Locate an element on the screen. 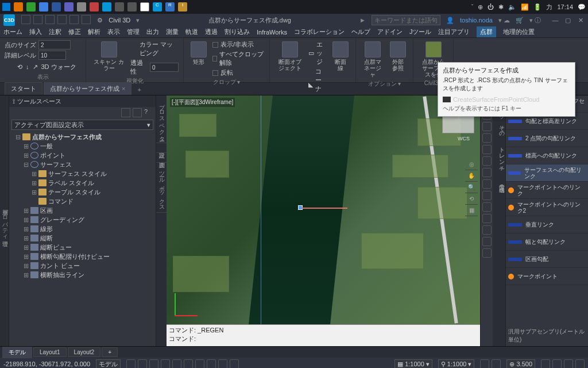  maximize-button: ▢ is located at coordinates (568, 20).